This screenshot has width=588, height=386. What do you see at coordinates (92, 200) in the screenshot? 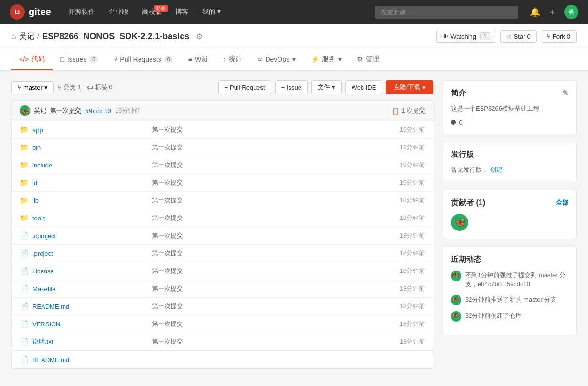
I see `file-name-link: lib` at bounding box center [92, 200].